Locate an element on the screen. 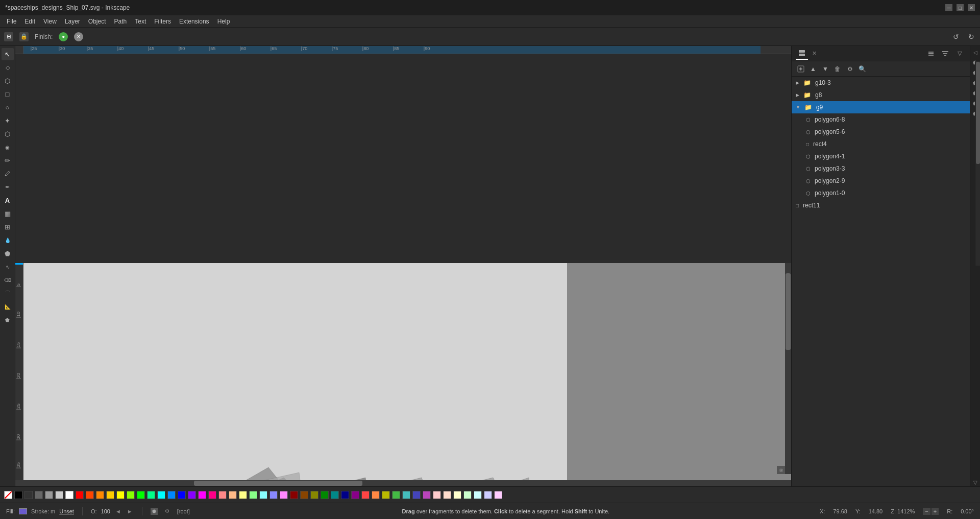  layer-item-polygon1-0: ⬡ polygon1-0 is located at coordinates (881, 193).